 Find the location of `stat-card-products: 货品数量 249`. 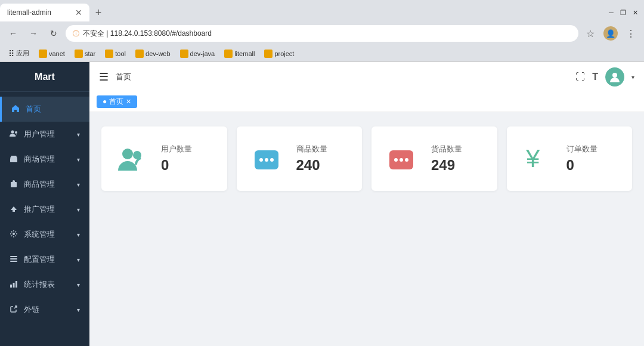

stat-card-products: 货品数量 249 is located at coordinates (434, 159).